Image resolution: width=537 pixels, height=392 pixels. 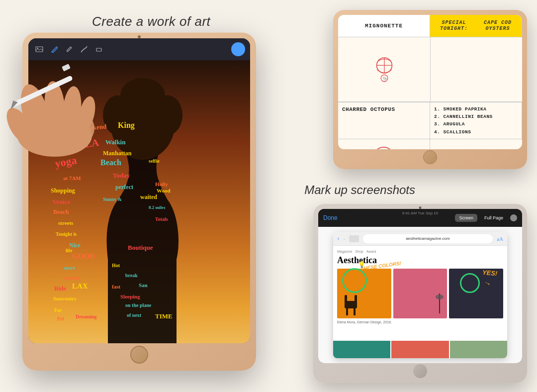 What do you see at coordinates (143, 285) in the screenshot?
I see `svg-text: San` at bounding box center [143, 285].